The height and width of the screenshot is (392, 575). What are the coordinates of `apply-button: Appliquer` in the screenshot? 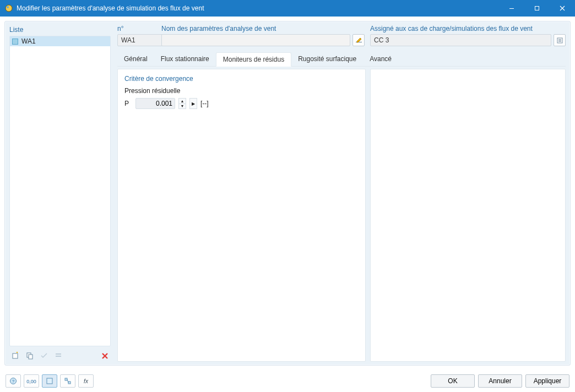 It's located at (547, 381).